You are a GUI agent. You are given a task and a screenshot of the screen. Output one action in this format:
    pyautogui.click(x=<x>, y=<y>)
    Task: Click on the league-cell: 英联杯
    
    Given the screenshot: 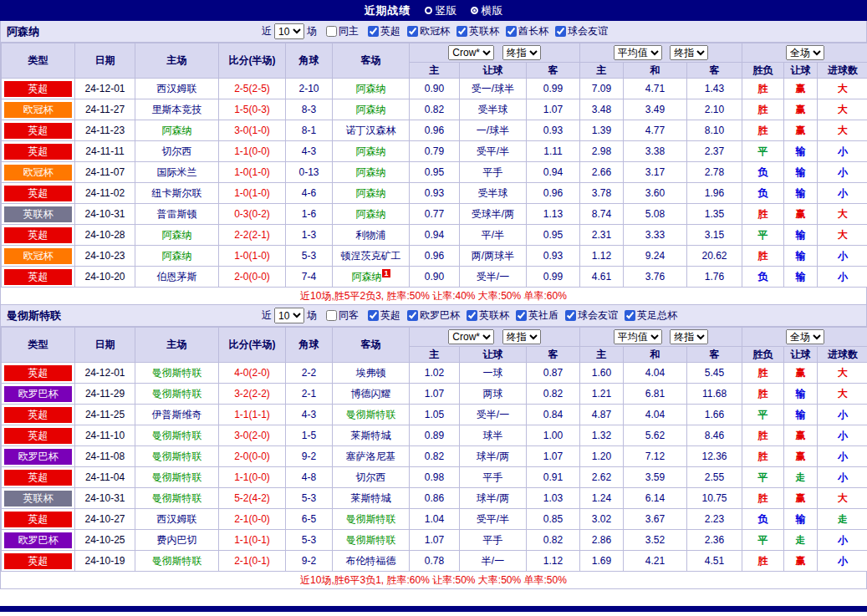 What is the action you would take?
    pyautogui.click(x=38, y=498)
    